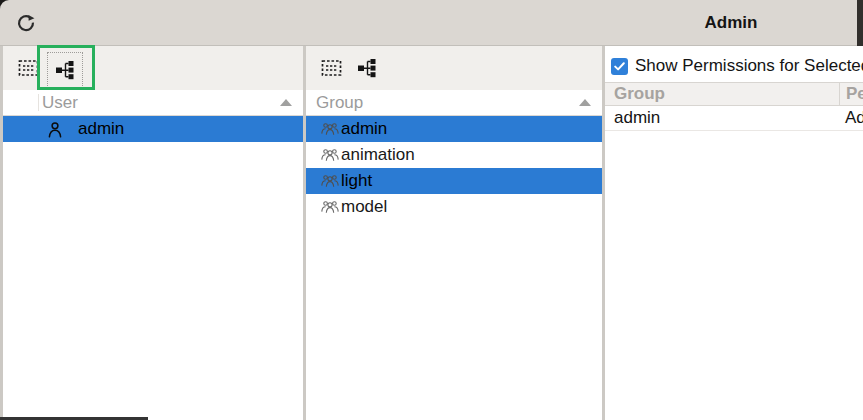  Describe the element at coordinates (860, 24) in the screenshot. I see `window-right-edge` at that location.